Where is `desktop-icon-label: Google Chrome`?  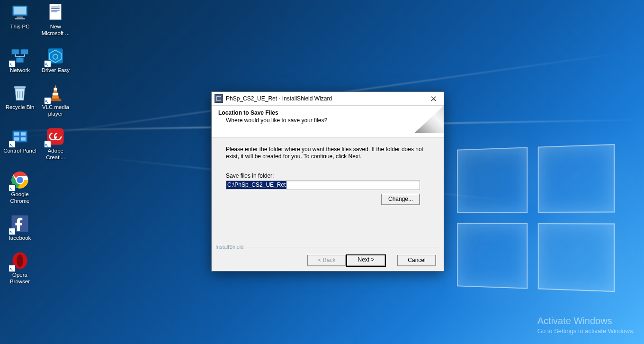 desktop-icon-label: Google Chrome is located at coordinates (20, 197).